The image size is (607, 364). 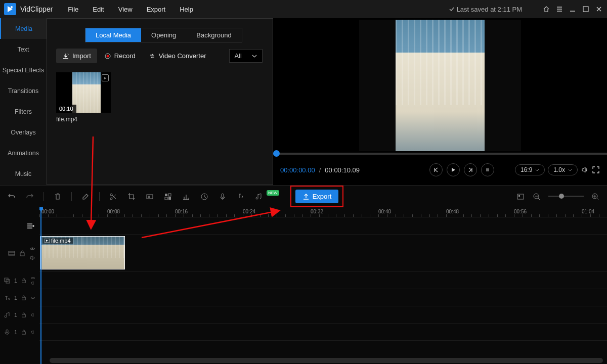 I want to click on menu-help: Help, so click(x=186, y=9).